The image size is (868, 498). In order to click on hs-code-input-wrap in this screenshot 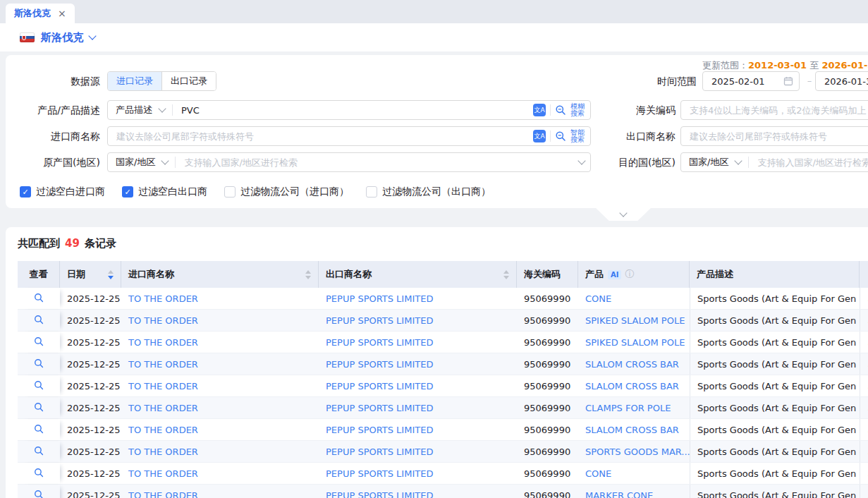, I will do `click(774, 110)`.